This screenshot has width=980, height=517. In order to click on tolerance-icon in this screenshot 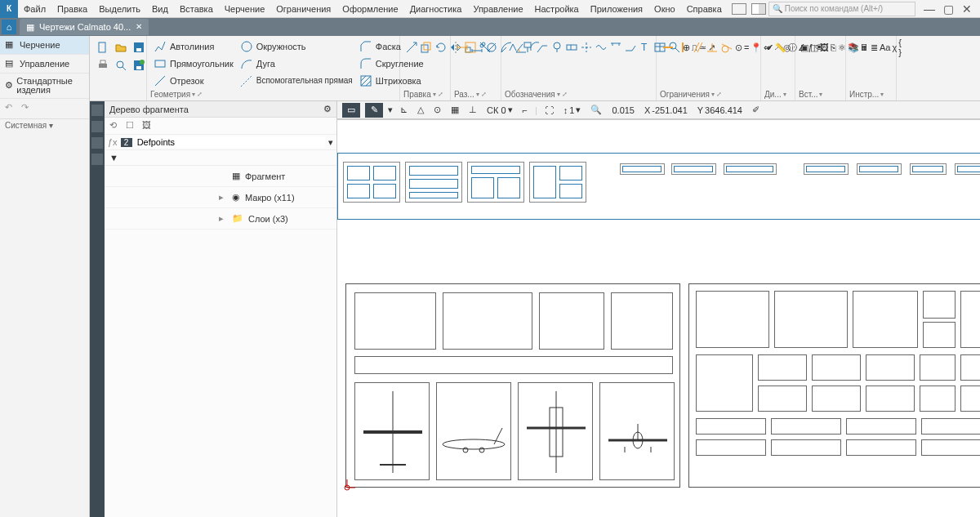, I will do `click(572, 47)`.